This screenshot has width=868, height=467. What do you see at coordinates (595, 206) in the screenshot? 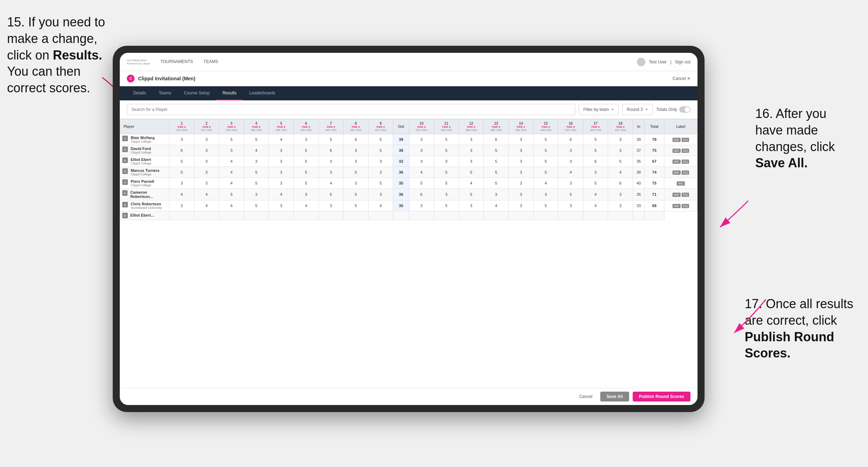
I see `score-hole-17: 4` at bounding box center [595, 206].